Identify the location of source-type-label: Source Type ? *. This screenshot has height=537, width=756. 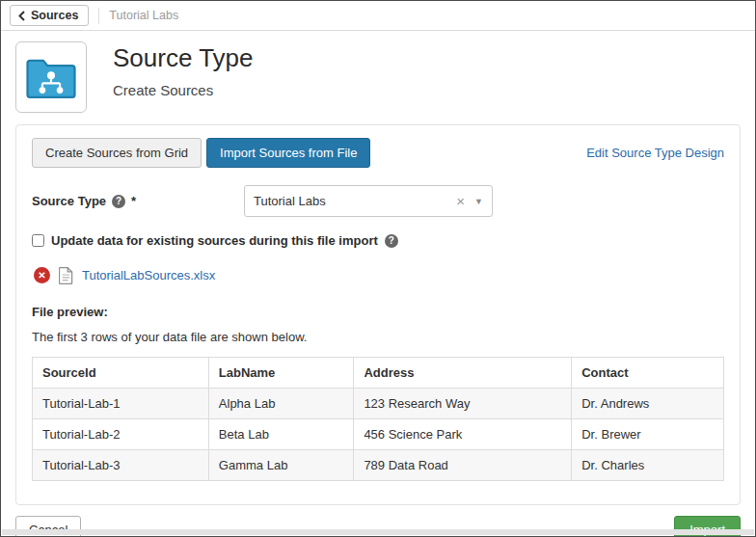
(138, 201).